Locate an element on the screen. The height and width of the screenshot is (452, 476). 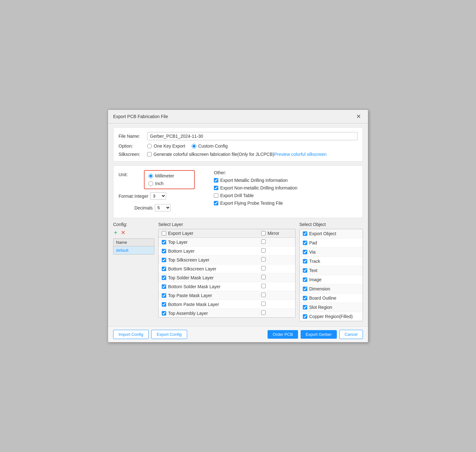
layer-export-label-5: Bottom Solder Mask Layer is located at coordinates (208, 287).